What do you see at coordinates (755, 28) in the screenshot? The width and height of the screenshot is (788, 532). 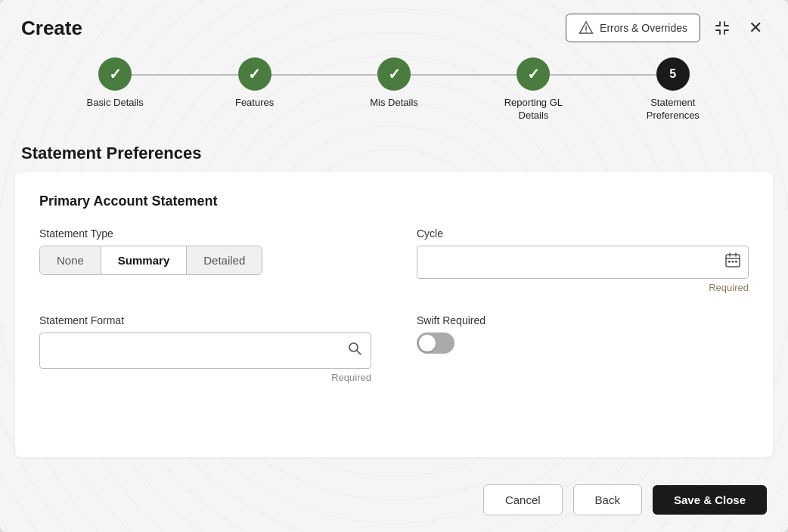 I see `close-button: ✕` at bounding box center [755, 28].